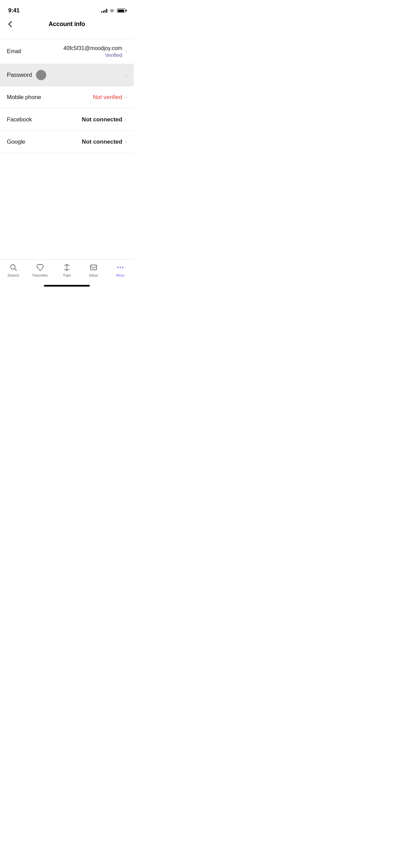  What do you see at coordinates (114, 55) in the screenshot?
I see `email-verified-badge: Verified` at bounding box center [114, 55].